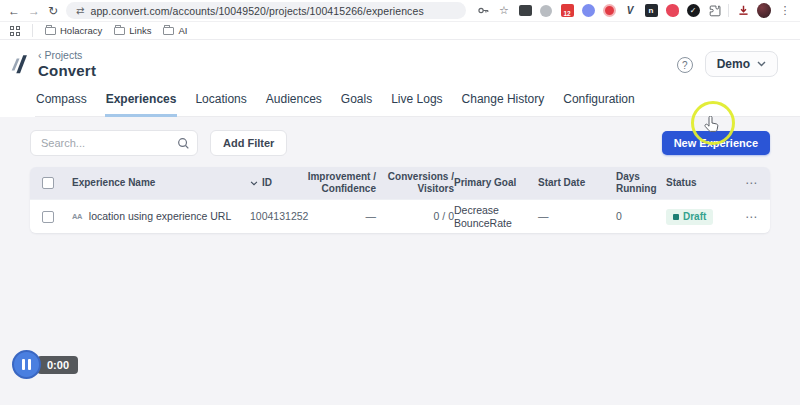 This screenshot has height=405, width=800. What do you see at coordinates (734, 64) in the screenshot?
I see `account-label: Demo` at bounding box center [734, 64].